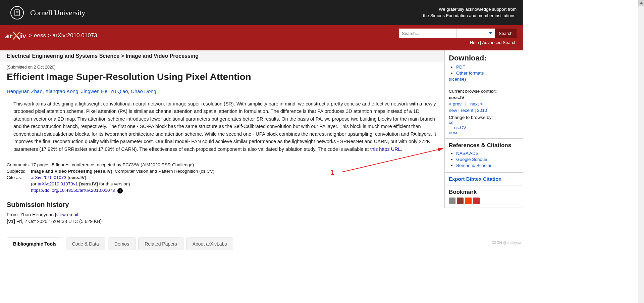 The width and height of the screenshot is (644, 303). I want to click on google-scholar-link: Google Scholar, so click(472, 159).